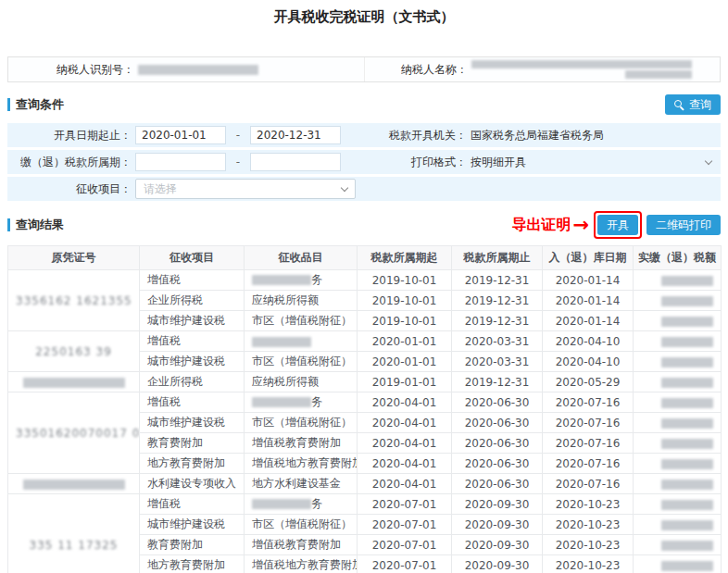 The height and width of the screenshot is (573, 728). What do you see at coordinates (405, 258) in the screenshot?
I see `column-header: 税款所属期起` at bounding box center [405, 258].